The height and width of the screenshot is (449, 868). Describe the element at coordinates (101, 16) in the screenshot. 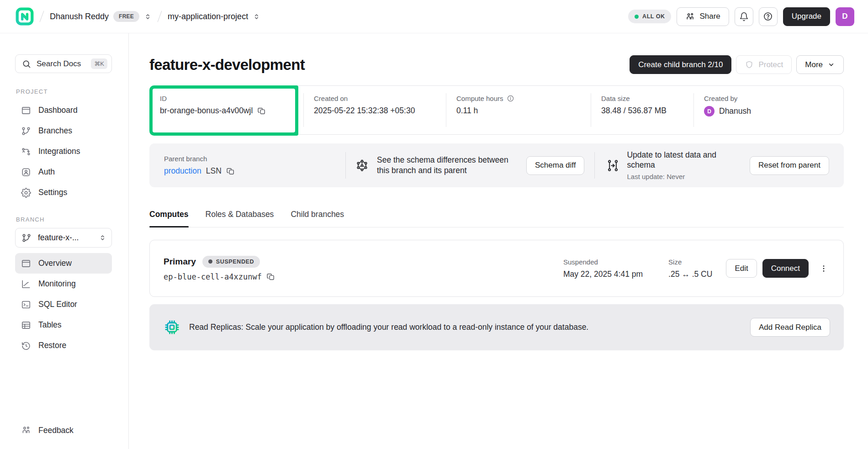

I see `breadcrumb-account: Dhanush Reddy FREE` at that location.